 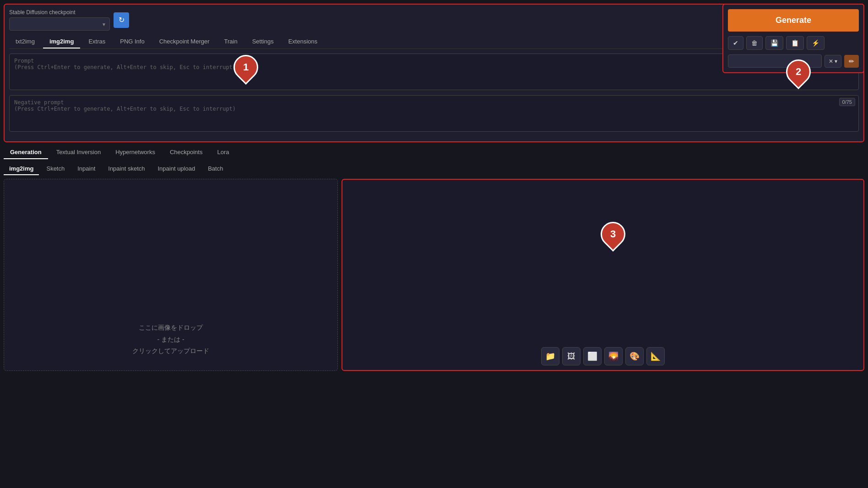 What do you see at coordinates (60, 24) in the screenshot?
I see `checkpoint-wrapper` at bounding box center [60, 24].